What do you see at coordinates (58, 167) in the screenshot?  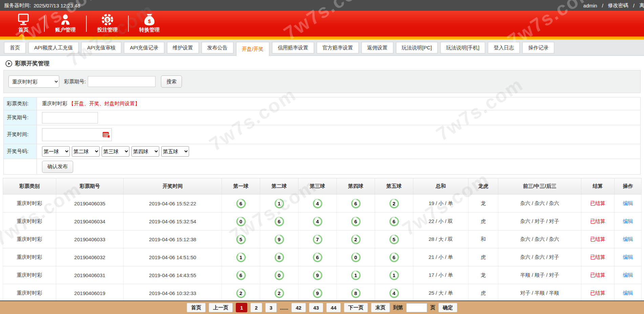 I see `confirm-publish-button: 确认发布` at bounding box center [58, 167].